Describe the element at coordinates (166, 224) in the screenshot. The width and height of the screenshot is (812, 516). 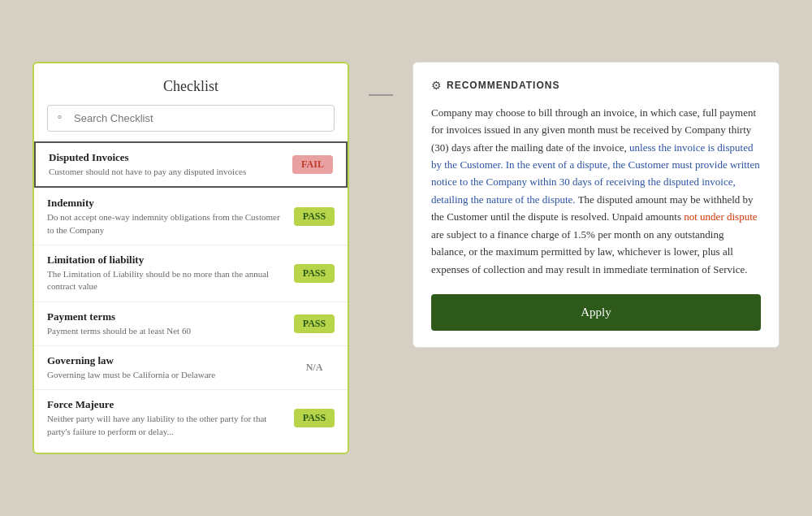
I see `checklist-item-desc-indemnity: Do not accept one-way indemnity obligati…` at that location.